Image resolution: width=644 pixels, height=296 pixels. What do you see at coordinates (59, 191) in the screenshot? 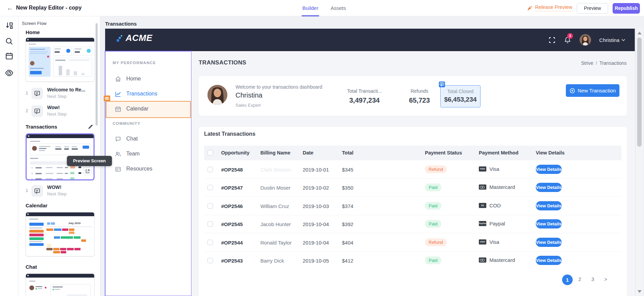
I see `step-item: 1 WOW! Next Step` at bounding box center [59, 191].